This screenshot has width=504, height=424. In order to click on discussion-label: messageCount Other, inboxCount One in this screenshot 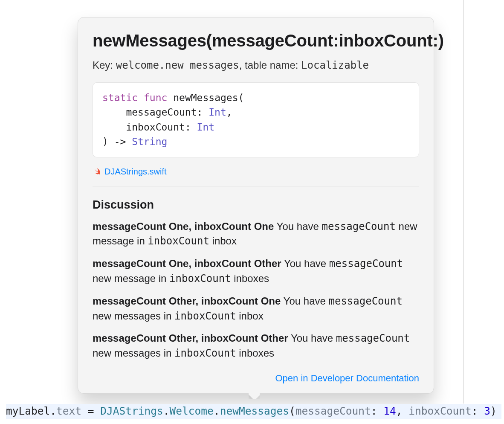, I will do `click(187, 301)`.